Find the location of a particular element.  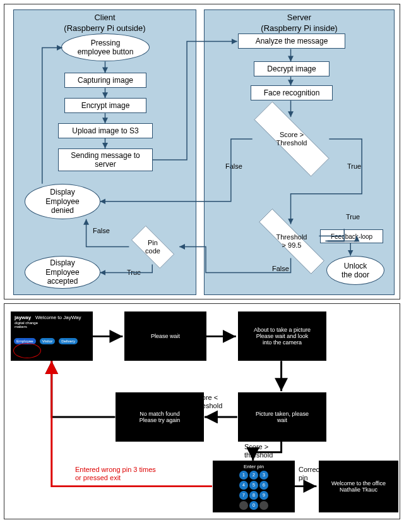

key-8: 8 is located at coordinates (254, 495).